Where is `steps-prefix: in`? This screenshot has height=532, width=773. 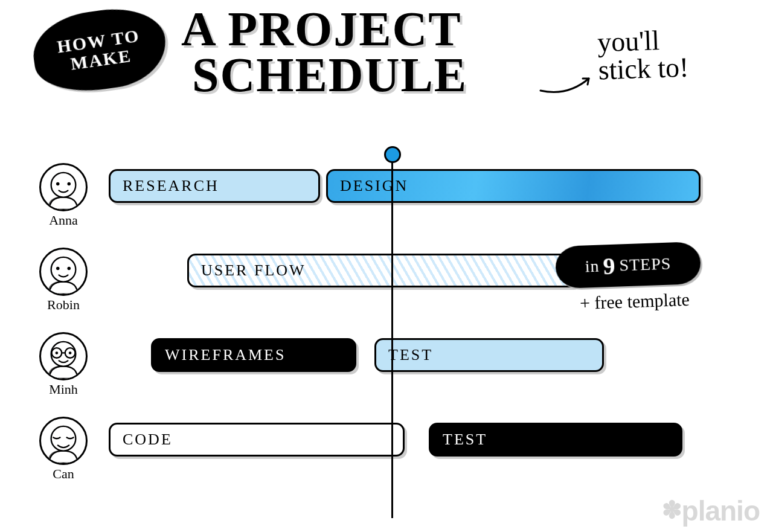
steps-prefix: in is located at coordinates (592, 267).